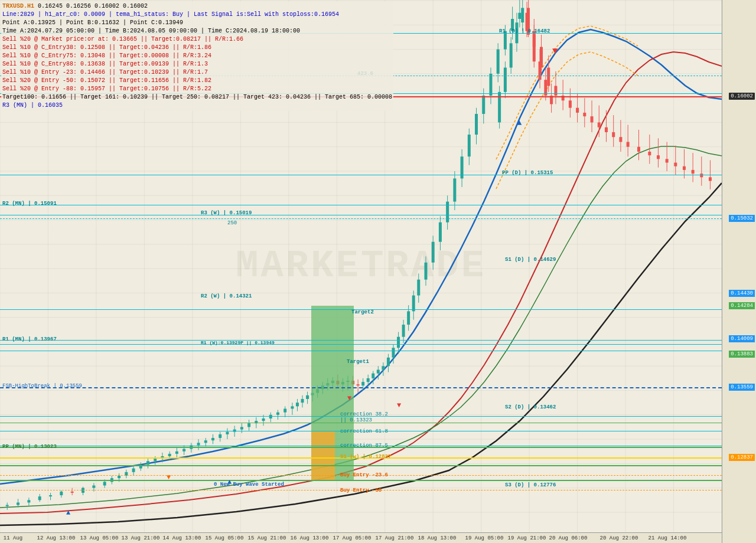 The image size is (756, 543). I want to click on time-9: 17 Aug 21:00, so click(395, 538).